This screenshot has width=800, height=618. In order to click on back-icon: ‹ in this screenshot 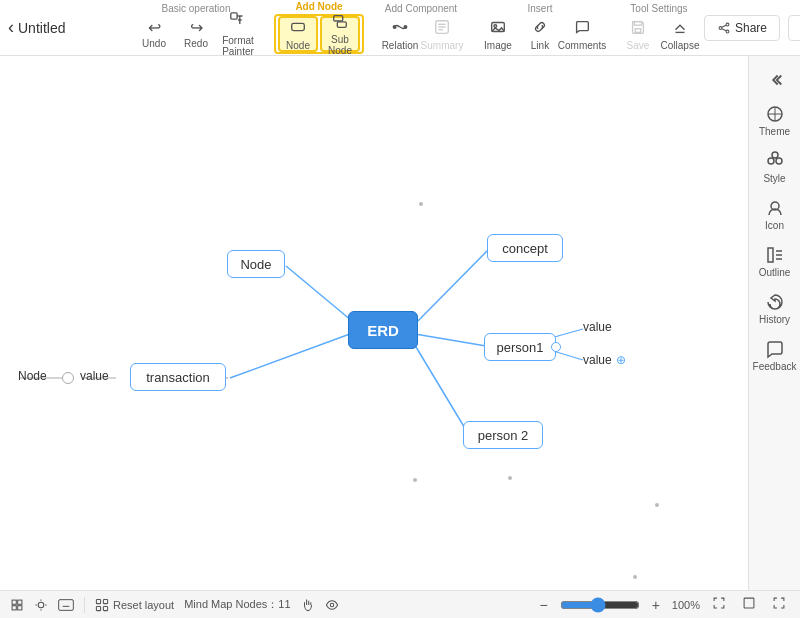, I will do `click(11, 28)`.